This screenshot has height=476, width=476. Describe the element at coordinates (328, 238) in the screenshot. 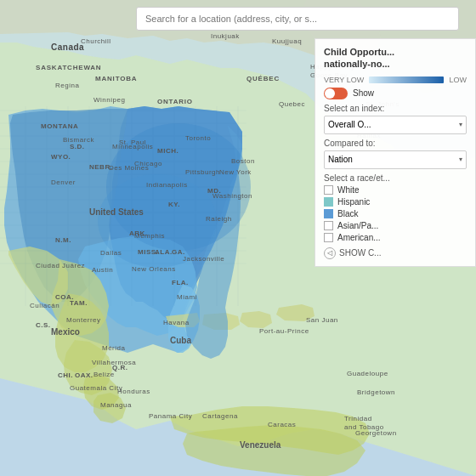

I see `race-checkbox-american` at that location.